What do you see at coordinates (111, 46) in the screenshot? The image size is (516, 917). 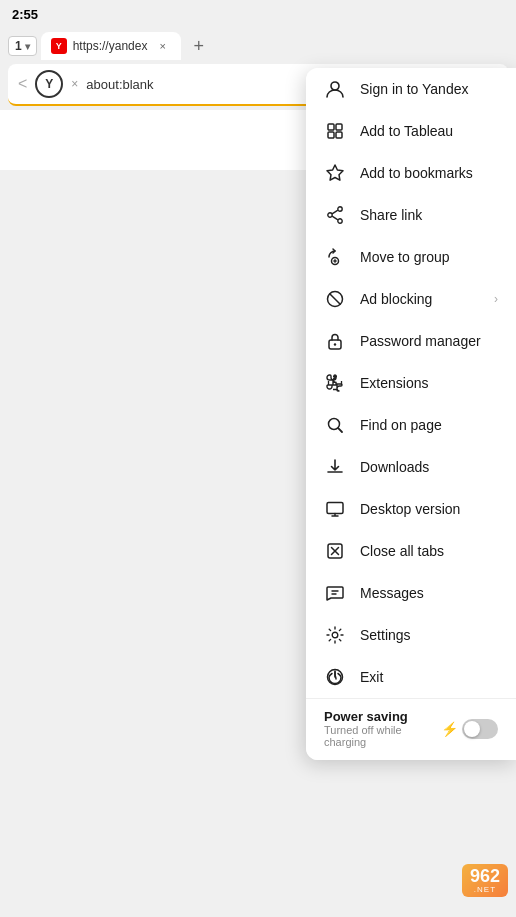 I see `tab-title: https://yandex` at bounding box center [111, 46].